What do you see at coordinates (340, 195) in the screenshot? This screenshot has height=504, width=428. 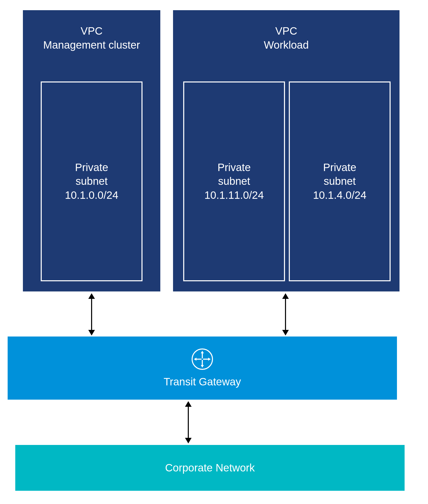 I see `subnet-cidr: 10.1.4.0/24` at bounding box center [340, 195].